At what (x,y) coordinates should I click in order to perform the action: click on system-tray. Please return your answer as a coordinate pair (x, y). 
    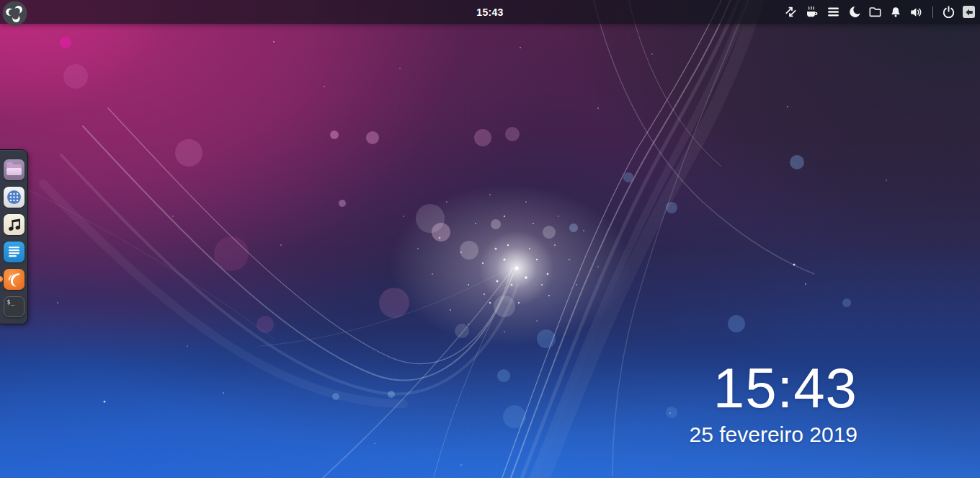
    Looking at the image, I should click on (879, 12).